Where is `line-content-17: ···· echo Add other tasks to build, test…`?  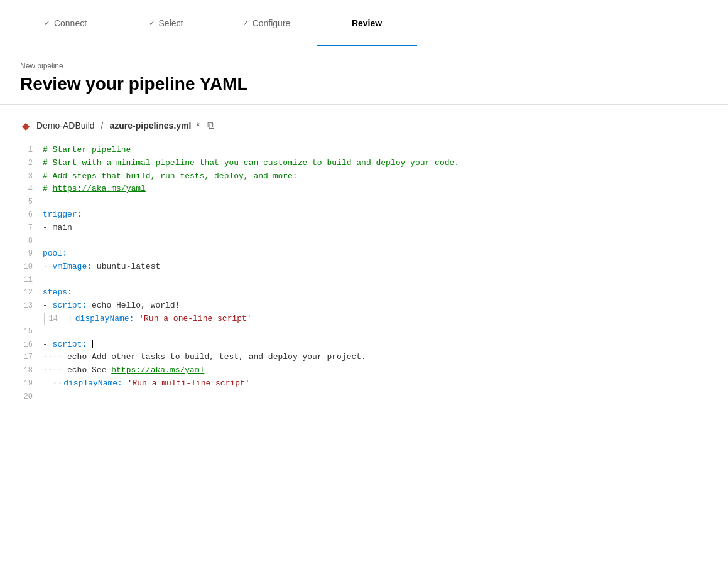
line-content-17: ···· echo Add other tasks to build, test… is located at coordinates (376, 358).